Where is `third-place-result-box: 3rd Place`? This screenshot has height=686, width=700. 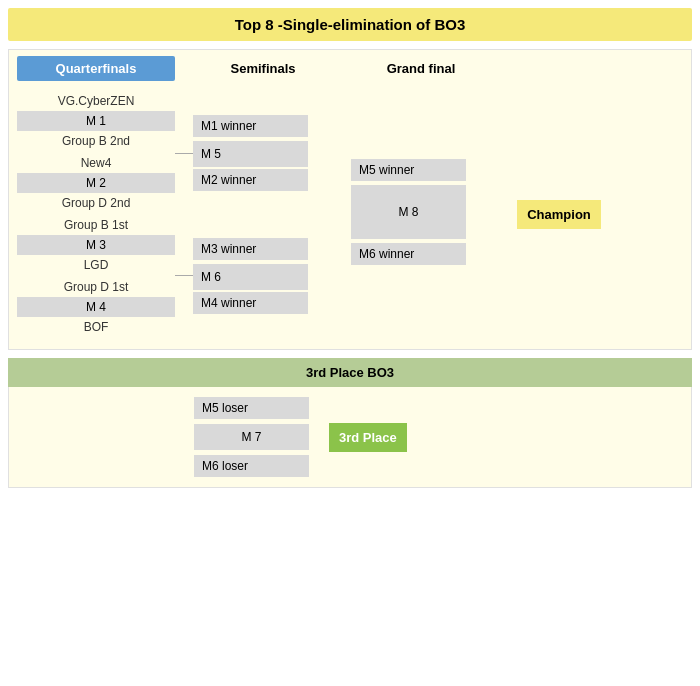 third-place-result-box: 3rd Place is located at coordinates (368, 438).